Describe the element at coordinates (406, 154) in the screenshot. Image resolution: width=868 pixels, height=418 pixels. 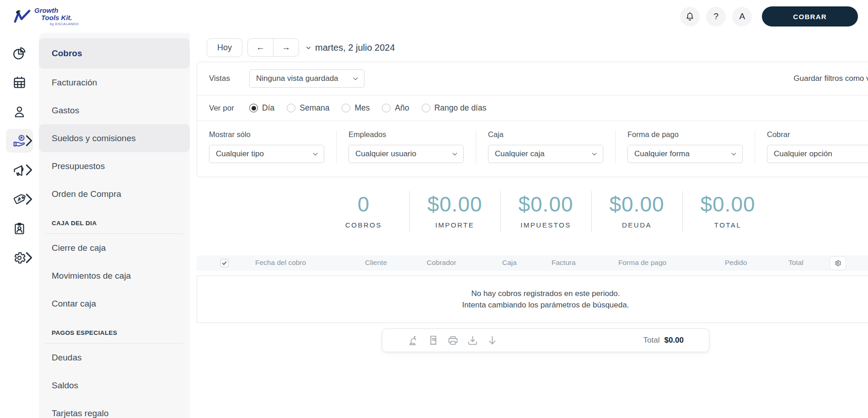
I see `empleados-select: Cualquier usuario` at that location.